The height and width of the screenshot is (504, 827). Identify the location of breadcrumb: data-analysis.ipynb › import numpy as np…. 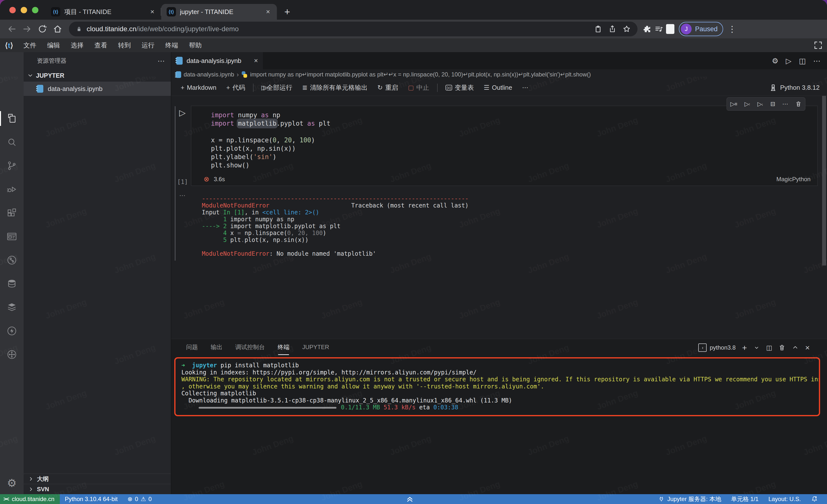
(499, 74).